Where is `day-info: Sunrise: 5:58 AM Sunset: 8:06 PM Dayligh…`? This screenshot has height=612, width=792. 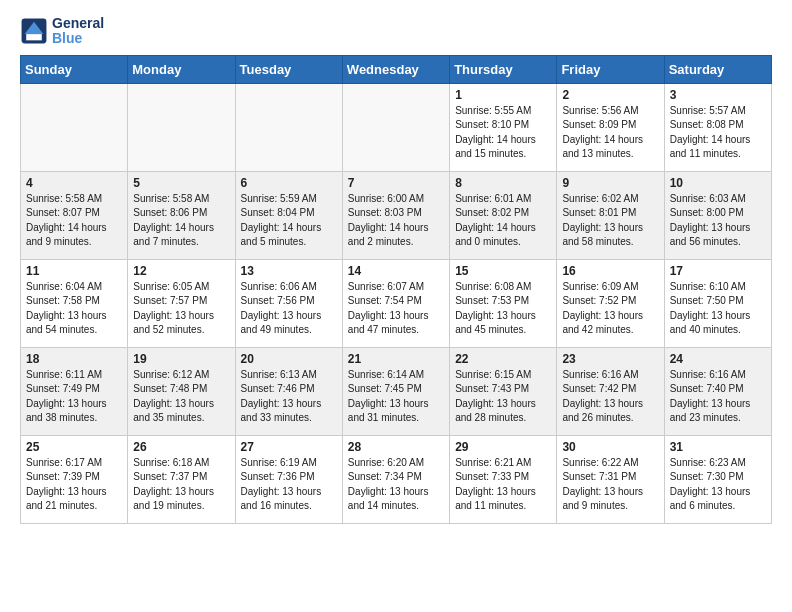
day-info: Sunrise: 5:58 AM Sunset: 8:06 PM Dayligh… is located at coordinates (181, 221).